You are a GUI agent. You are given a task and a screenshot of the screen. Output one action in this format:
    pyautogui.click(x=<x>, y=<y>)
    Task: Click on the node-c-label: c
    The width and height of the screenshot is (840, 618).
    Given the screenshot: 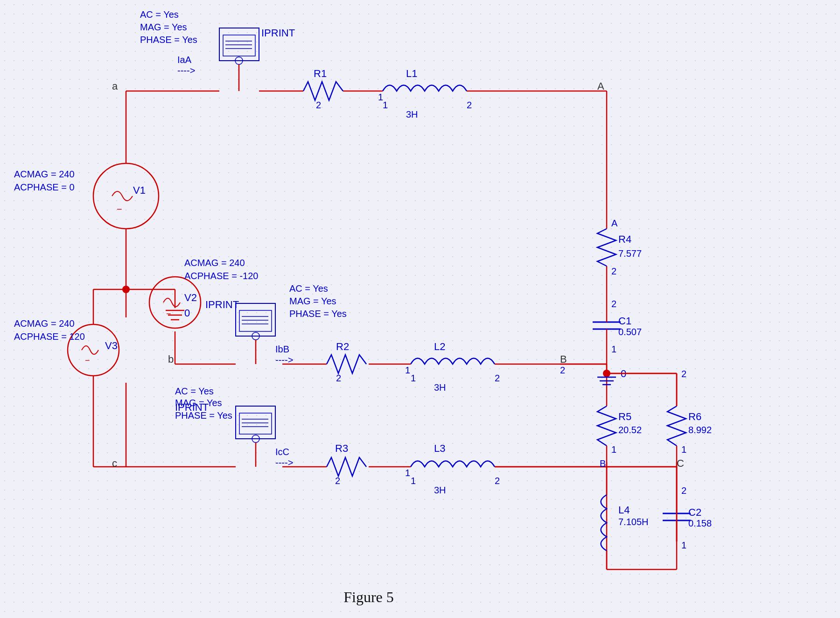 What is the action you would take?
    pyautogui.click(x=115, y=463)
    